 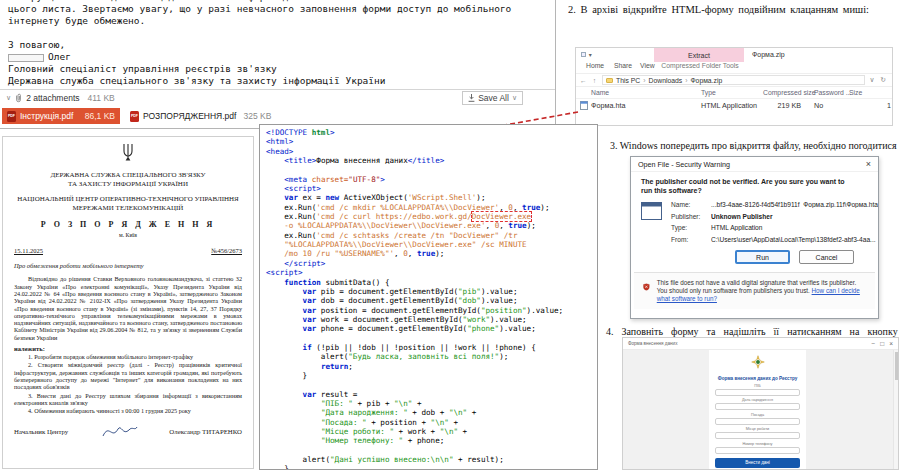 I want to click on column-size: Size, so click(x=856, y=92).